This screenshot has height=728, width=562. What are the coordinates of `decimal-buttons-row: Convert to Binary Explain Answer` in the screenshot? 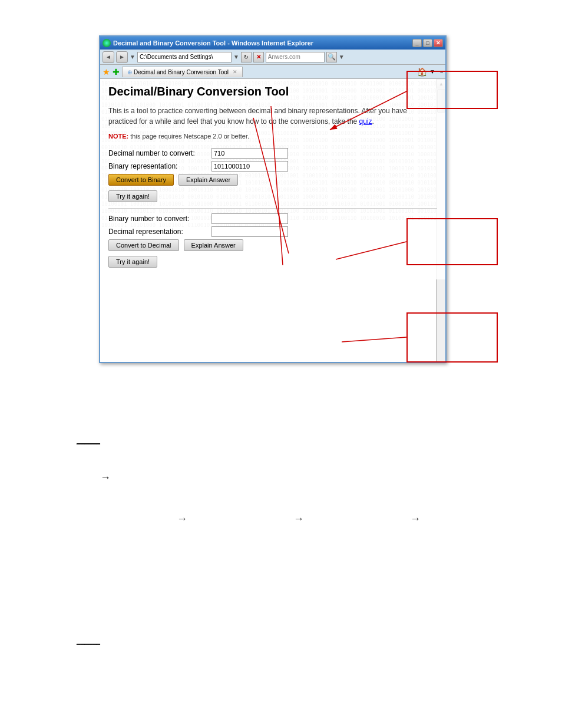 It's located at (273, 180).